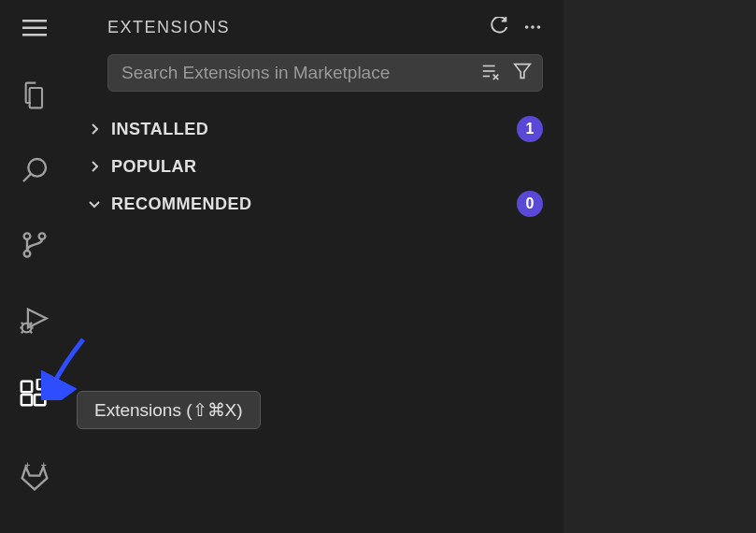 Image resolution: width=756 pixels, height=533 pixels. What do you see at coordinates (316, 73) in the screenshot?
I see `search-container` at bounding box center [316, 73].